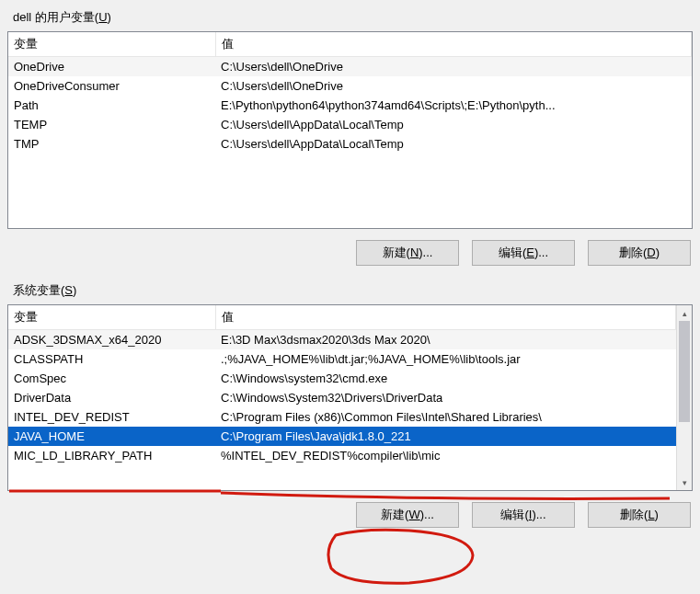 This screenshot has width=700, height=594. I want to click on sys-col-value: 值, so click(445, 318).